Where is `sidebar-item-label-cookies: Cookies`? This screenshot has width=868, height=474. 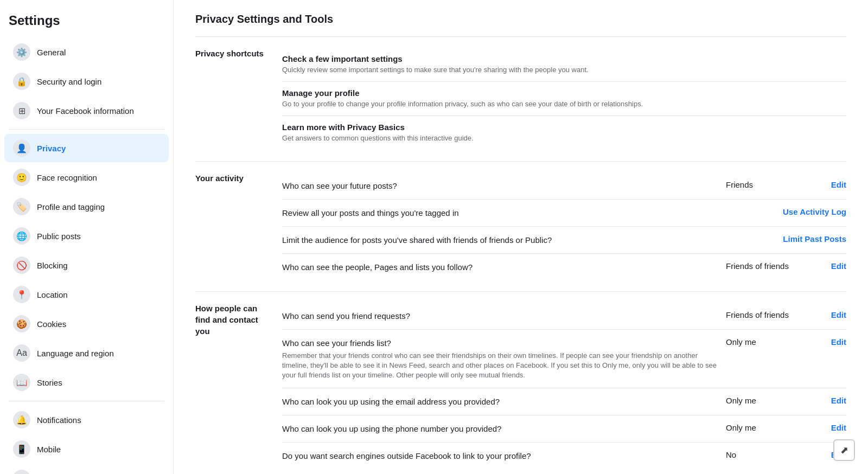 sidebar-item-label-cookies: Cookies is located at coordinates (52, 324).